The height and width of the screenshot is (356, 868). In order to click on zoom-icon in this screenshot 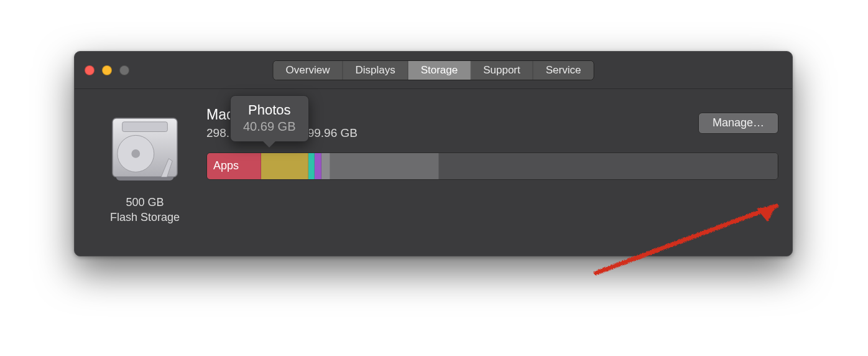, I will do `click(124, 70)`.